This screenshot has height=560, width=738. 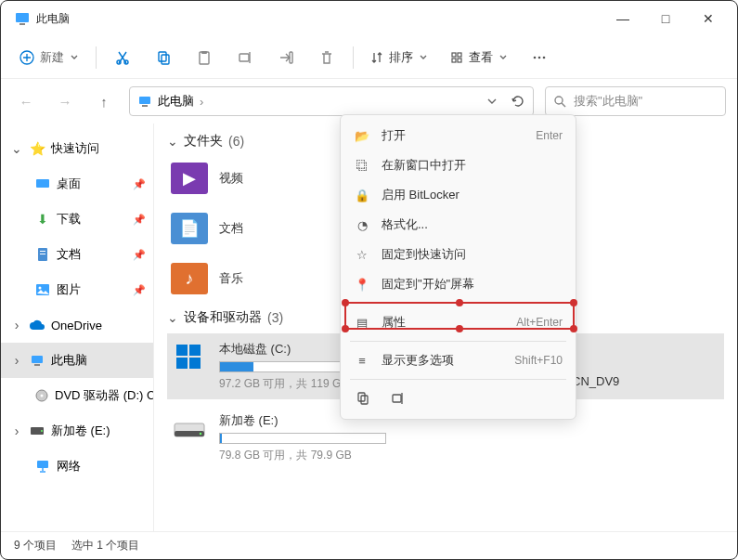 What do you see at coordinates (77, 184) in the screenshot?
I see `sidebar-desktop: 桌面 📌` at bounding box center [77, 184].